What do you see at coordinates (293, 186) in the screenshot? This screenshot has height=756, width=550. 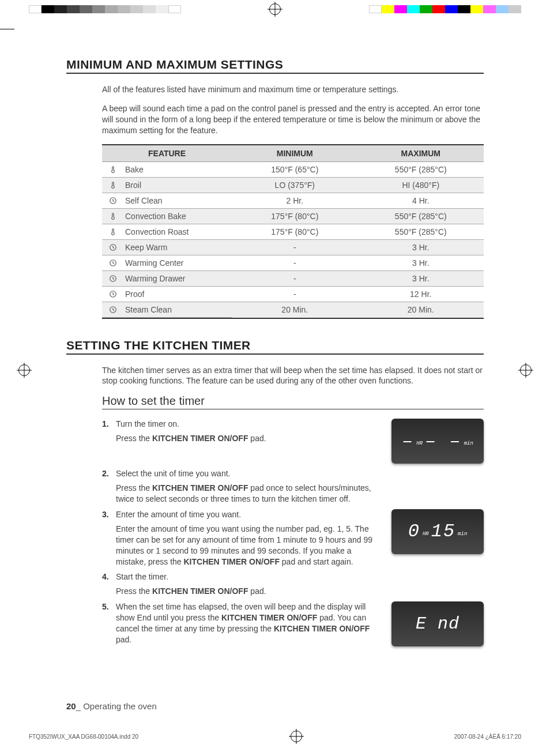 I see `table-row: BroilLO (375°F)HI (480°F)` at bounding box center [293, 186].